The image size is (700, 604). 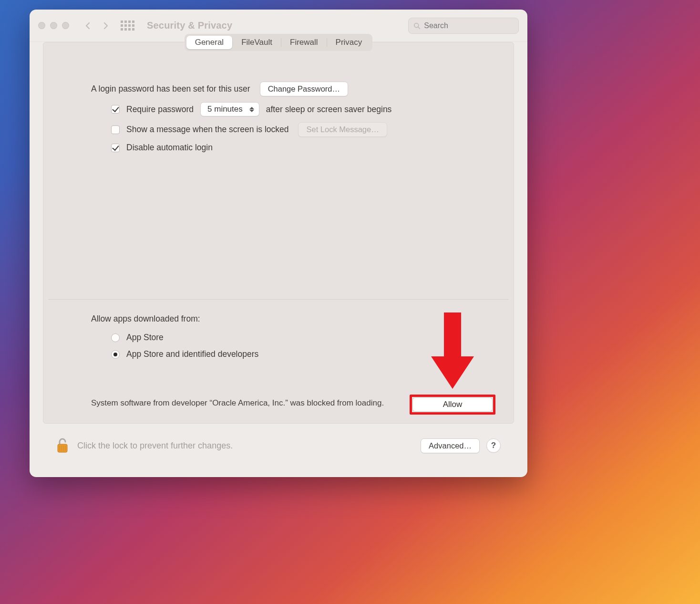 What do you see at coordinates (53, 26) in the screenshot?
I see `window-controls` at bounding box center [53, 26].